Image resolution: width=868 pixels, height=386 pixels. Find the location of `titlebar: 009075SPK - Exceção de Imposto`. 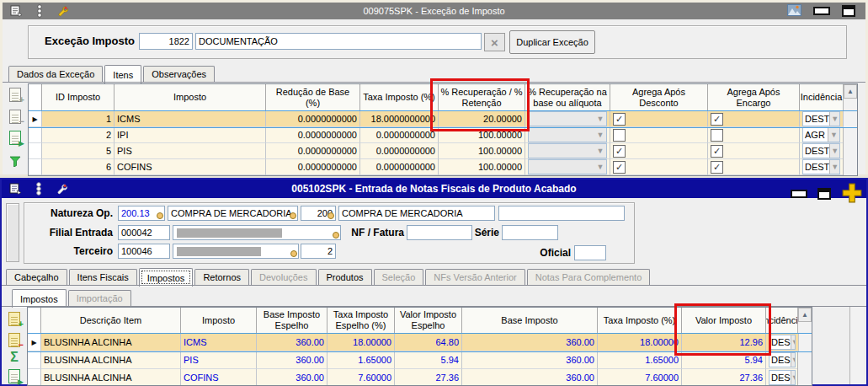

titlebar: 009075SPK - Exceção de Imposto is located at coordinates (434, 11).